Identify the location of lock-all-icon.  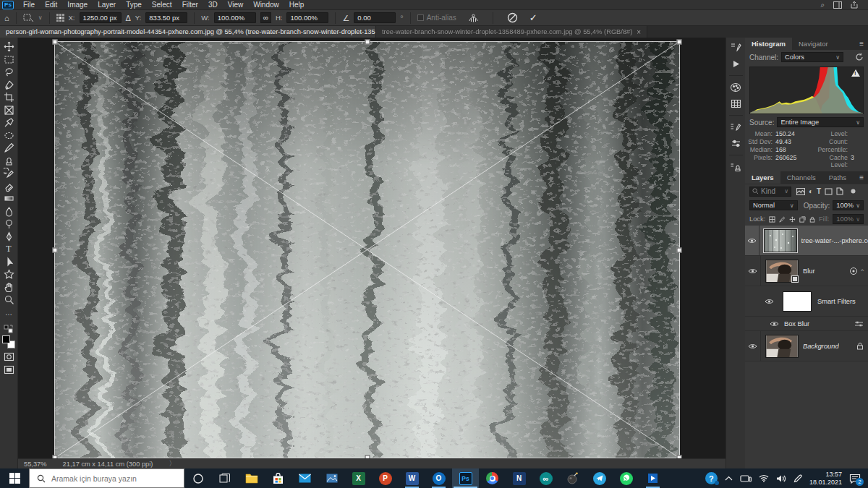
(812, 220).